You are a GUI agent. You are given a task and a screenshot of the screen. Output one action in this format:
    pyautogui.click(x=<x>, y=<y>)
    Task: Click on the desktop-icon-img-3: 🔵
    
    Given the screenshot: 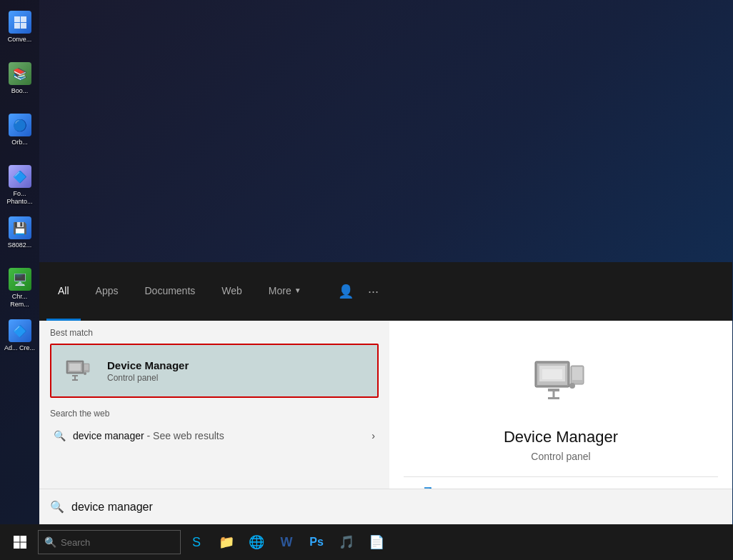 What is the action you would take?
    pyautogui.click(x=20, y=125)
    